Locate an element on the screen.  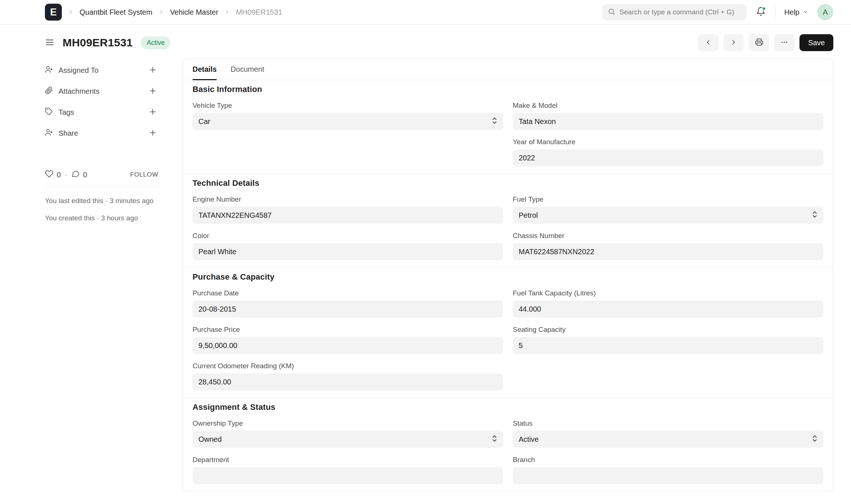
global-search is located at coordinates (674, 12).